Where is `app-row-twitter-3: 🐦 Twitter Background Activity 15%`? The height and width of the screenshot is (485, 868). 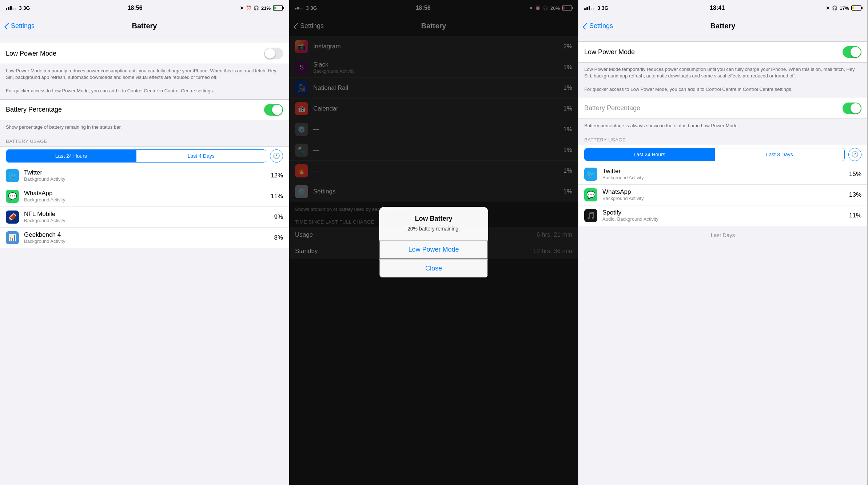
app-row-twitter-3: 🐦 Twitter Background Activity 15% is located at coordinates (723, 175).